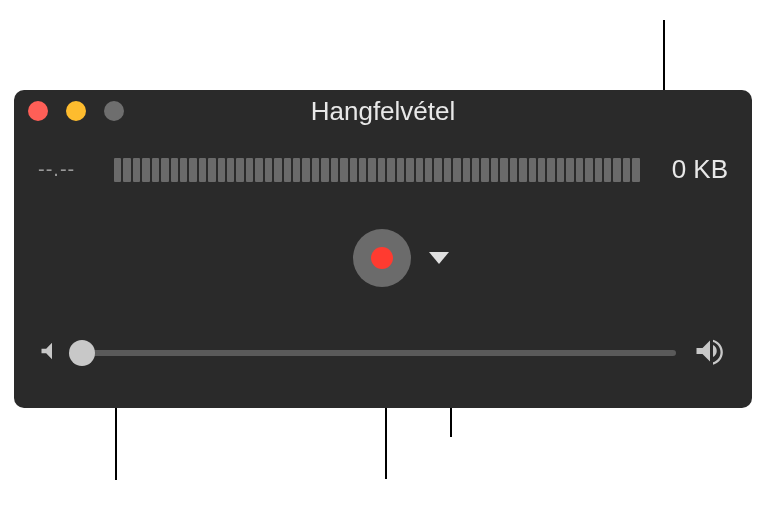  Describe the element at coordinates (382, 258) in the screenshot. I see `record-button` at that location.